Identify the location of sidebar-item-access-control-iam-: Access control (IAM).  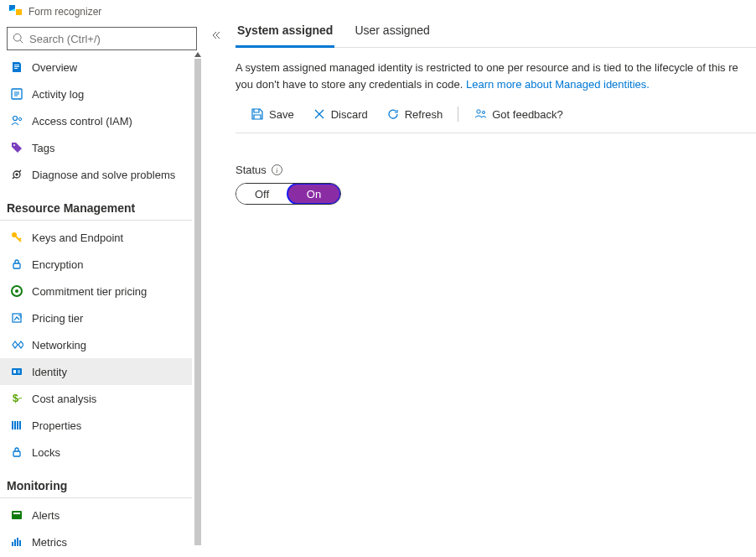
(102, 121).